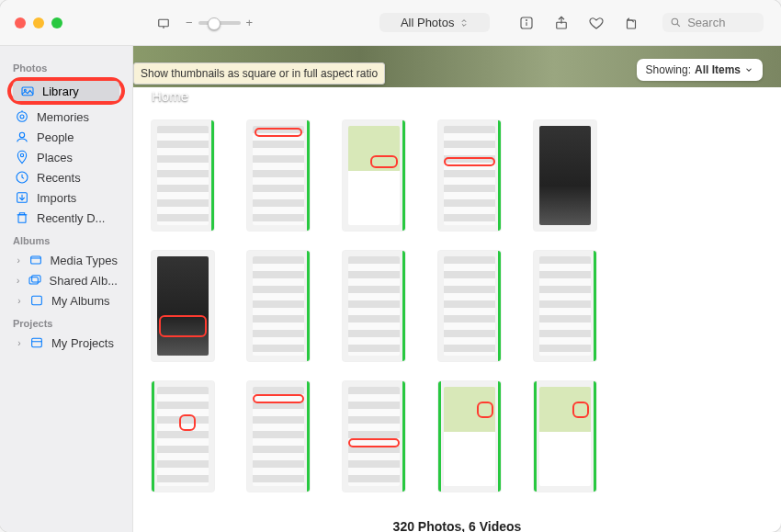 This screenshot has width=781, height=532. I want to click on sidebar-item-my-albums: › My Albums, so click(66, 300).